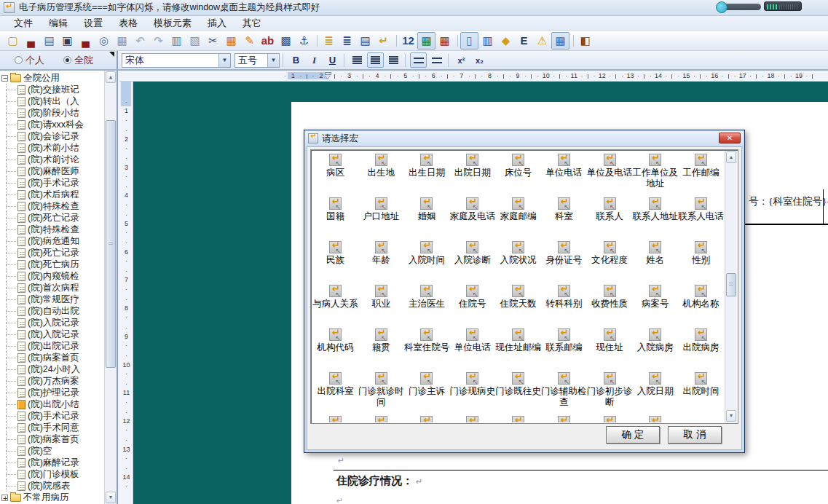 This screenshot has width=828, height=504. I want to click on macro-item: 出院科室, so click(335, 392).